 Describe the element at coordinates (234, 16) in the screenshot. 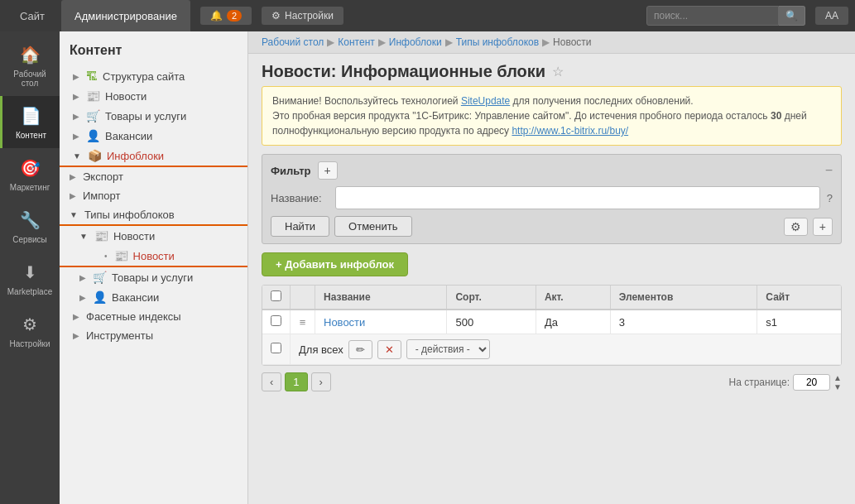

I see `notifications-badge: 2` at that location.